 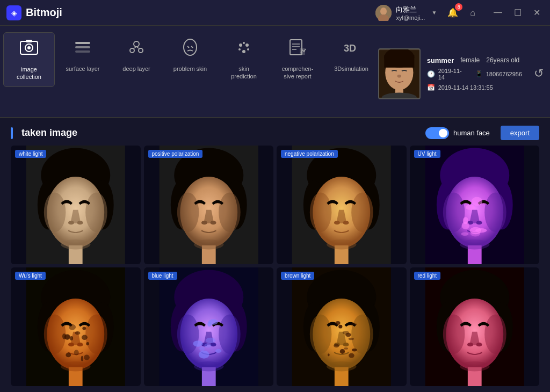 I want to click on image-label-uv-light: UV light, so click(x=428, y=154).